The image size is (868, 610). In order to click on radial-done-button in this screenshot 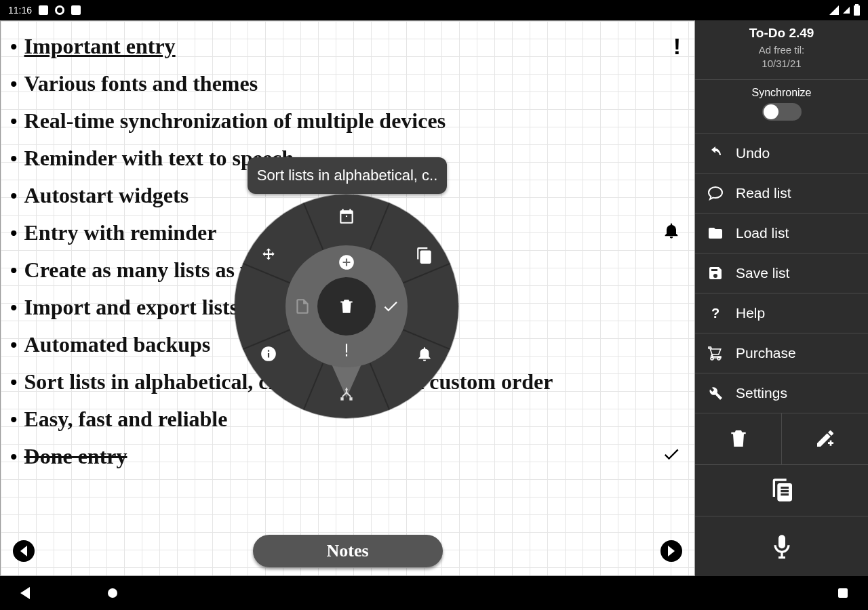, I will do `click(391, 306)`.